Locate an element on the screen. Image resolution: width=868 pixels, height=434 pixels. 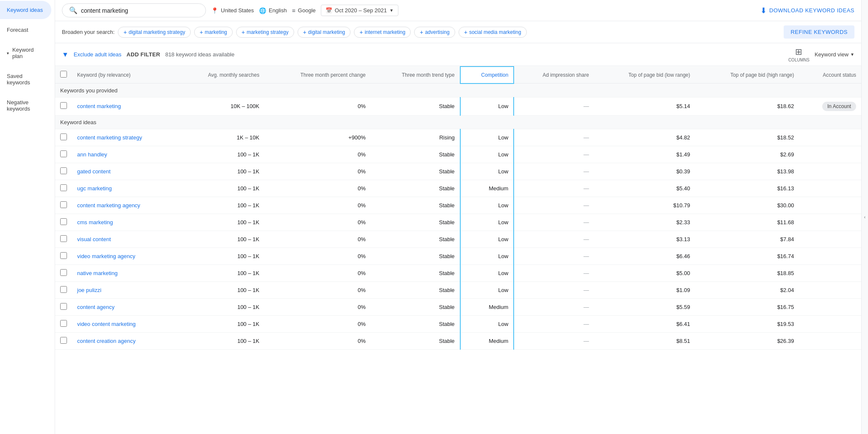
keyword-cell: content marketing agency is located at coordinates (125, 205).